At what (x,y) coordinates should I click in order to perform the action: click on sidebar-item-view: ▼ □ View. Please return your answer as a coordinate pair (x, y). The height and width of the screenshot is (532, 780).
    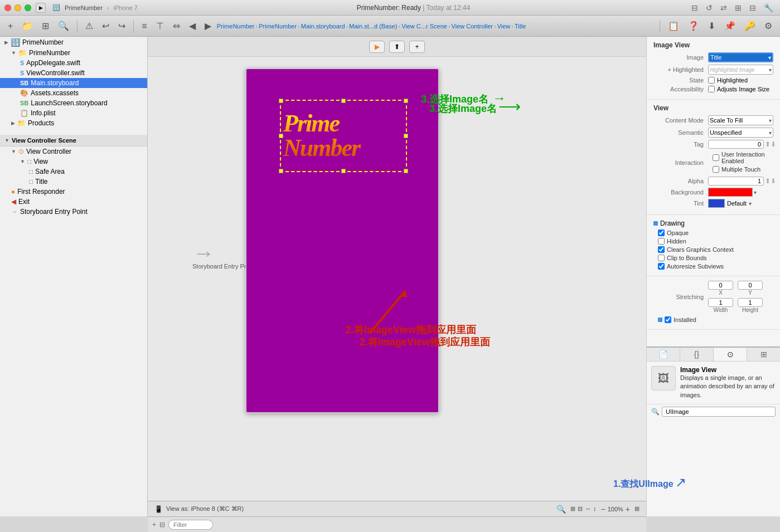
    Looking at the image, I should click on (74, 162).